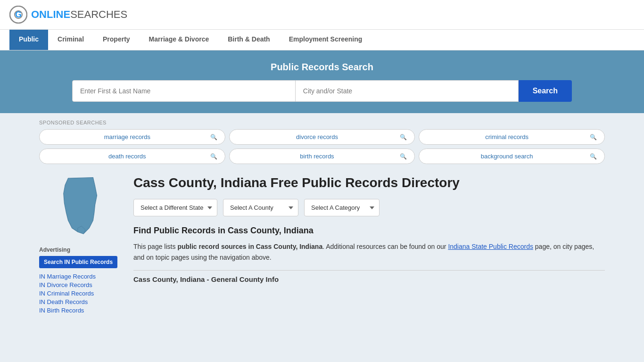 Image resolution: width=644 pixels, height=362 pixels. Describe the element at coordinates (82, 250) in the screenshot. I see `advertising-label: Advertising` at that location.